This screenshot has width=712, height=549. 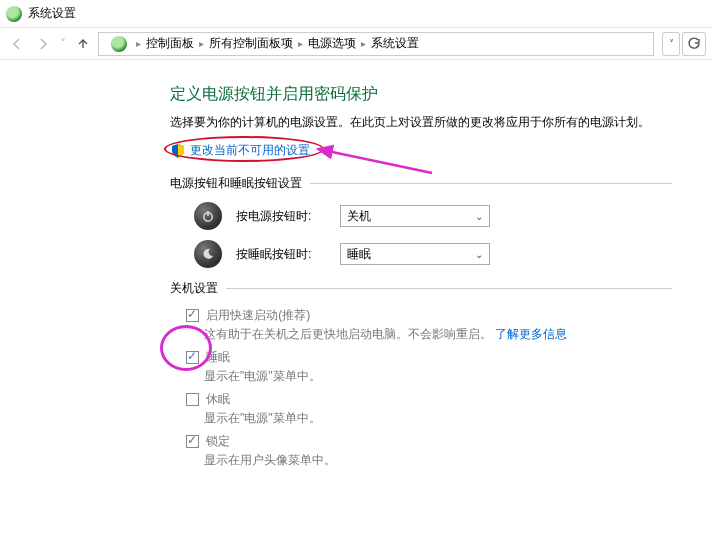 What do you see at coordinates (43, 44) in the screenshot?
I see `forward-button` at bounding box center [43, 44].